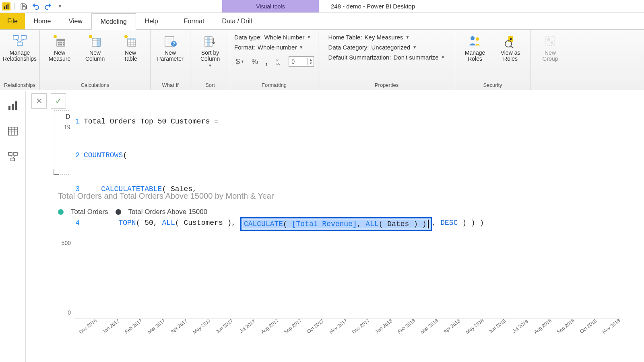  Describe the element at coordinates (452, 326) in the screenshot. I see `x-tick-label: Apr 2018` at that location.